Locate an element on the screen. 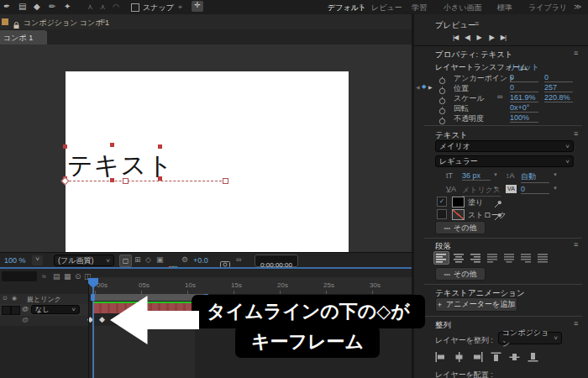  paragraph-menu-icon: ≡ is located at coordinates (576, 244).